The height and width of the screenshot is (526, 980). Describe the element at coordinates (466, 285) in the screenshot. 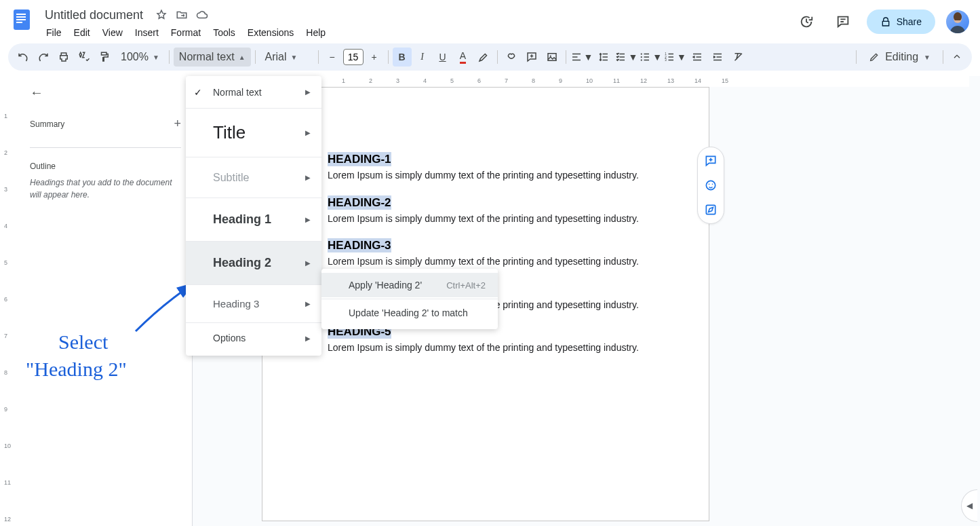

I see `shortcut-label: Ctrl+Alt+2` at that location.